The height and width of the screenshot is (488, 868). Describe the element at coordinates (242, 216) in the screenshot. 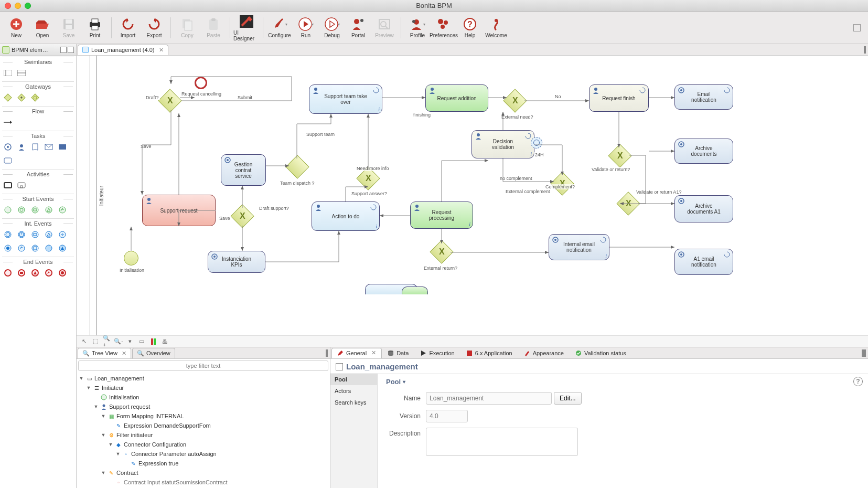

I see `gateway-draft-support: X` at that location.